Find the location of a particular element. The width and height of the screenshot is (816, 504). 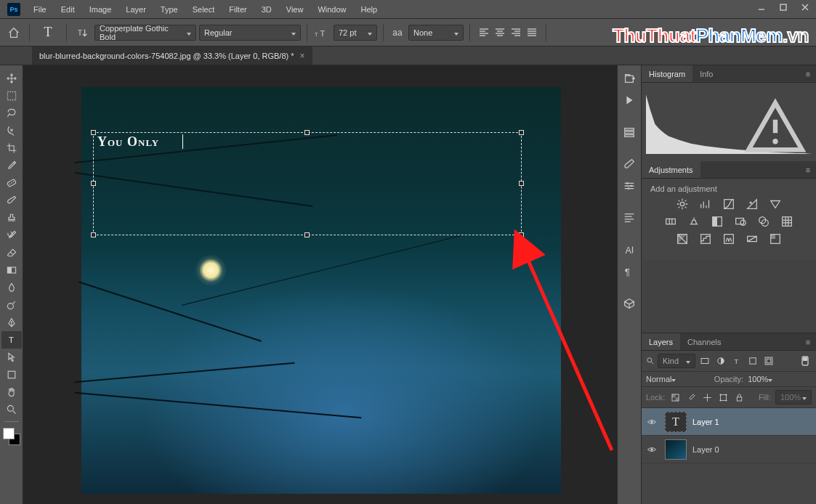

eyedropper-tool is located at coordinates (12, 166).